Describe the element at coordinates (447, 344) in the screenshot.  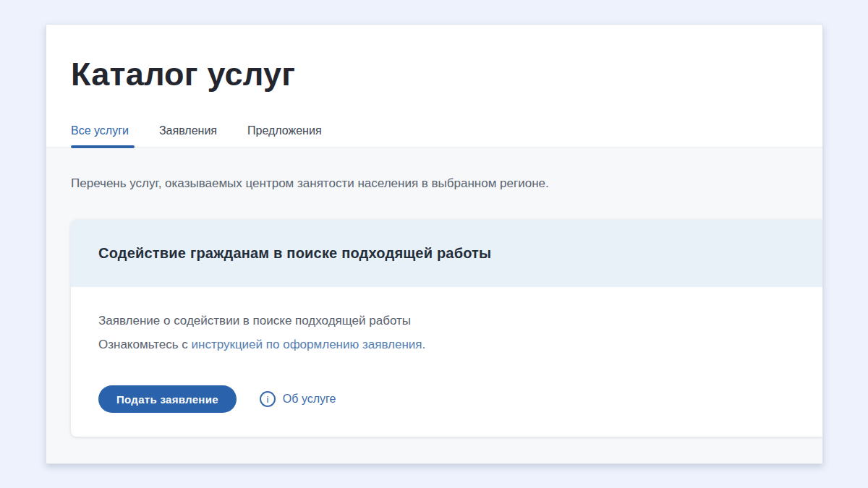
I see `service-description-line-2: Ознакомьтесь с инструкцией по оформлению…` at that location.